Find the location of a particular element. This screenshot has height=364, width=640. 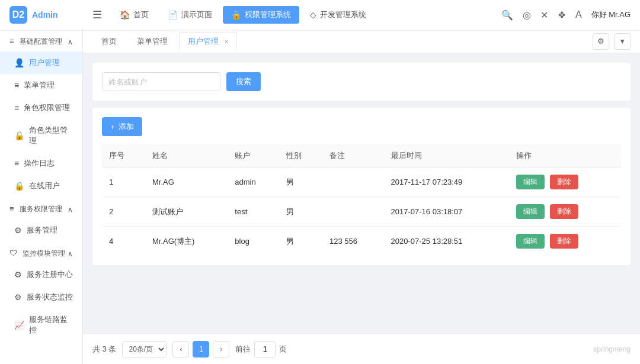

sidebar-item-service-mgmt-label: 服务管理 is located at coordinates (42, 230).